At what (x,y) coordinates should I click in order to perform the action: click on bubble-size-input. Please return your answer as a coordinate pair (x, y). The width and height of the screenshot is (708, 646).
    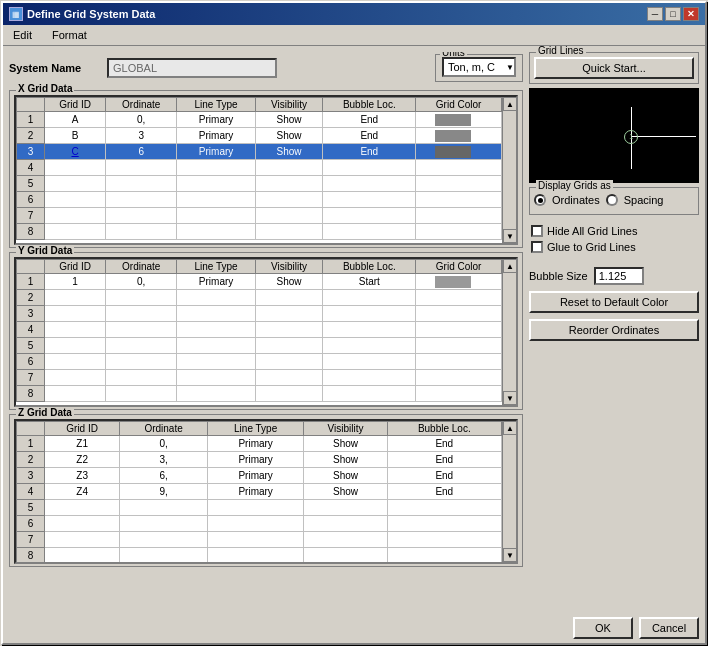
    Looking at the image, I should click on (619, 276).